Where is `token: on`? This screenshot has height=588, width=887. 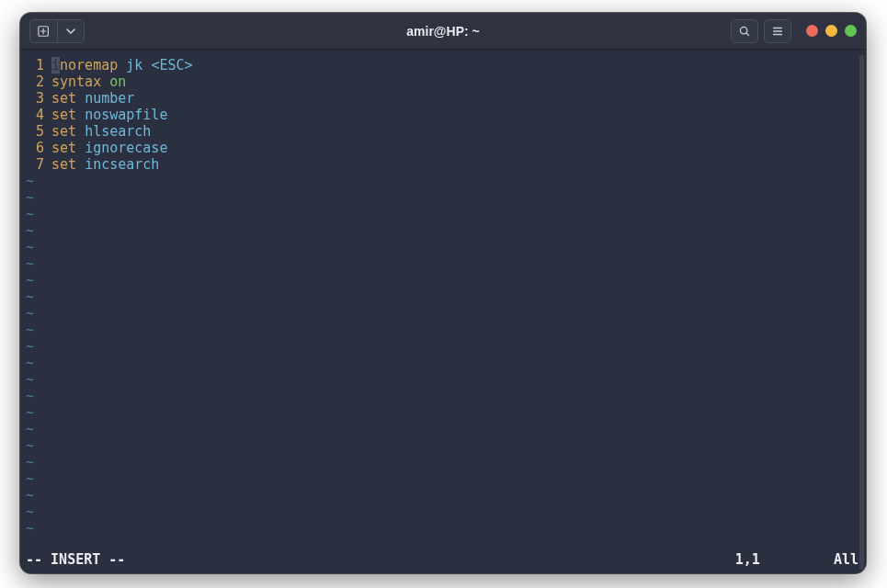
token: on is located at coordinates (118, 82).